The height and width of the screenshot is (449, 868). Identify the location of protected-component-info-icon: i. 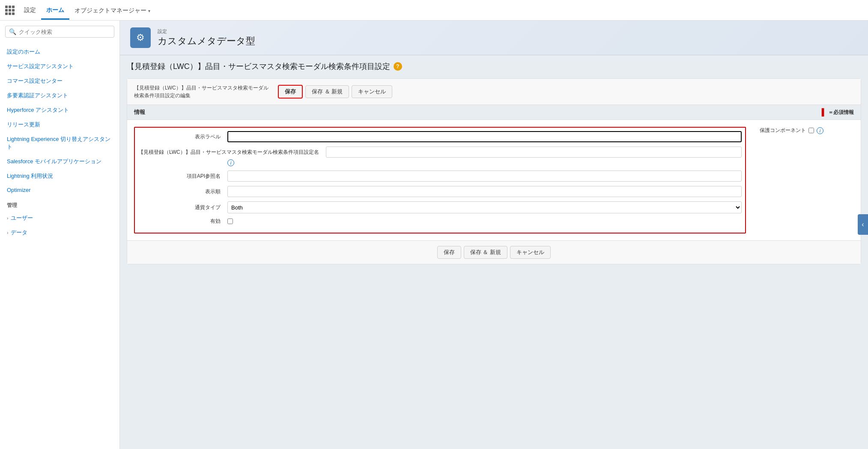
(820, 131).